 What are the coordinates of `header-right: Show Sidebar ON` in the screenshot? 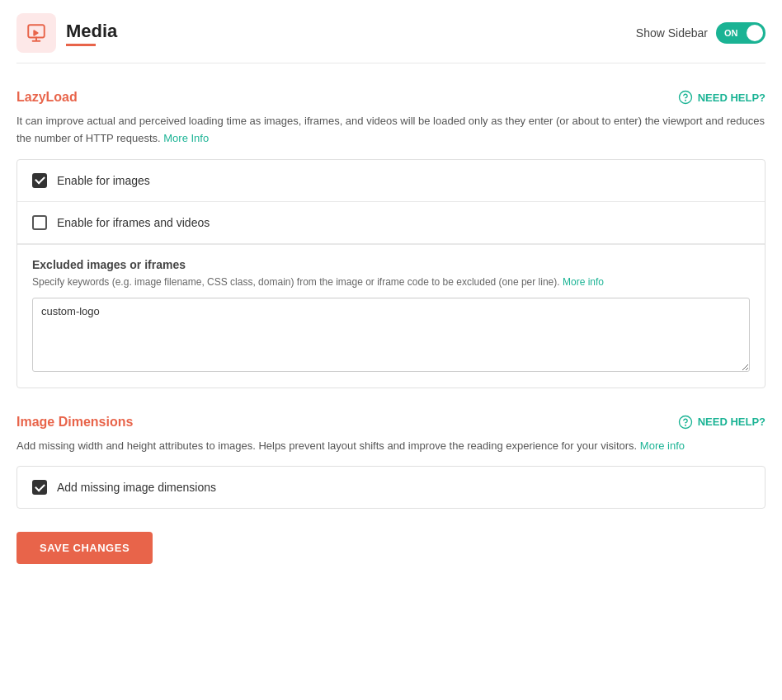 It's located at (701, 33).